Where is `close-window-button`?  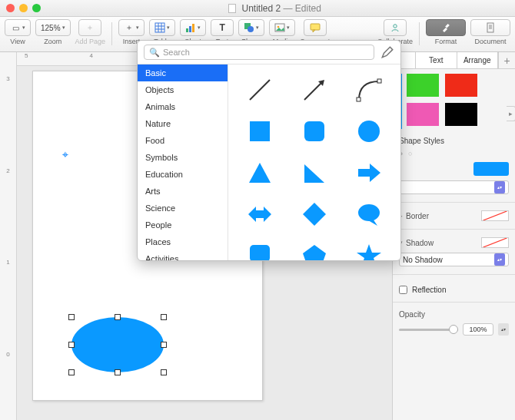 close-window-button is located at coordinates (11, 8).